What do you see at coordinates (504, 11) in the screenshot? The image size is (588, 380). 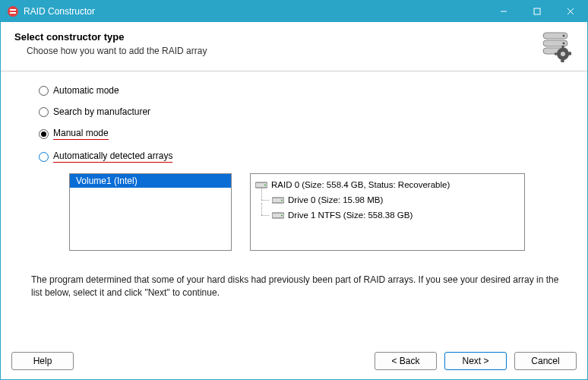 I see `minimize-button` at bounding box center [504, 11].